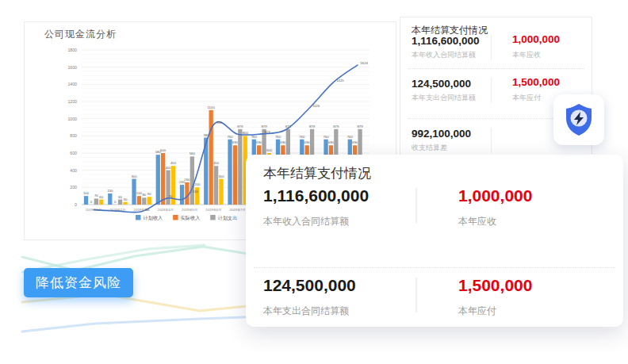 The height and width of the screenshot is (364, 628). What do you see at coordinates (435, 268) in the screenshot?
I see `popup-dotted-divider` at bounding box center [435, 268].